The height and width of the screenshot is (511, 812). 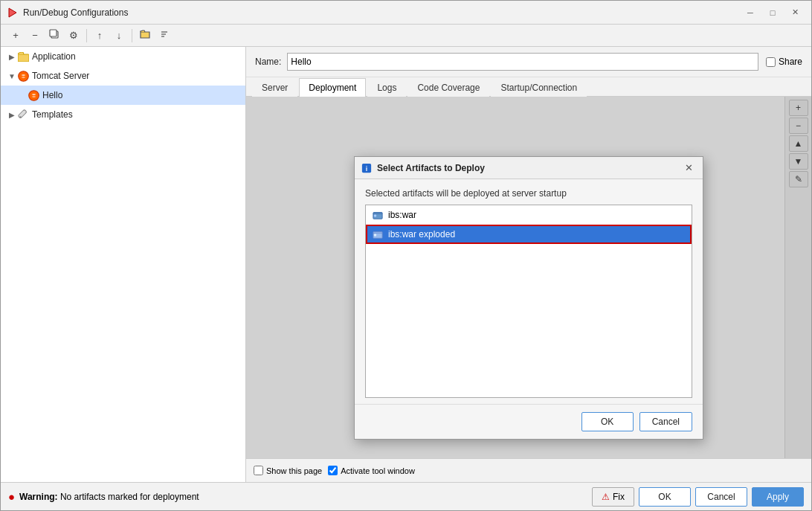 What do you see at coordinates (770, 62) in the screenshot?
I see `share-checkbox` at bounding box center [770, 62].